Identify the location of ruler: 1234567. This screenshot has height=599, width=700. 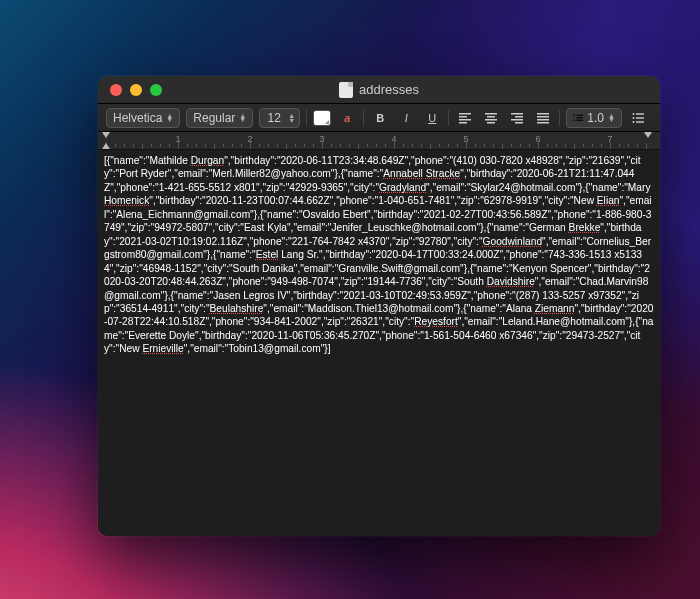
(379, 141).